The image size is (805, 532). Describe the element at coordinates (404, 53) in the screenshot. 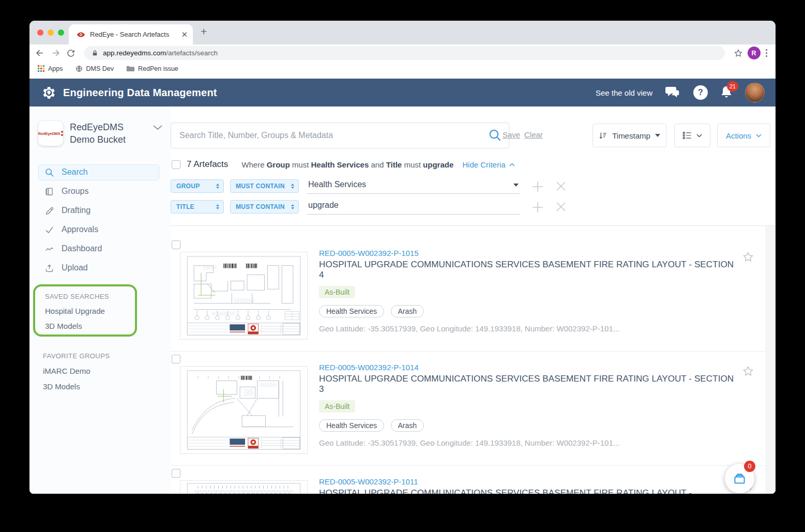

I see `address-bar: app.redeyedms.com/artefacts/search` at that location.